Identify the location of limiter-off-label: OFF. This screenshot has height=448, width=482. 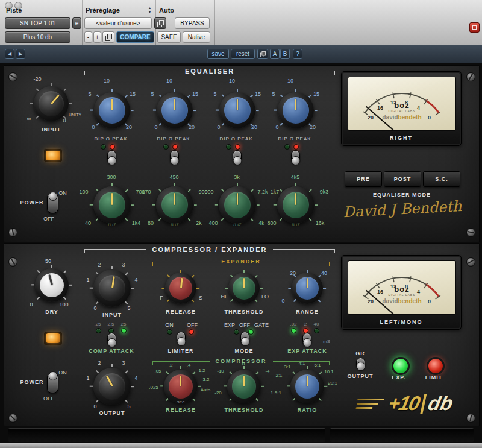
(192, 325).